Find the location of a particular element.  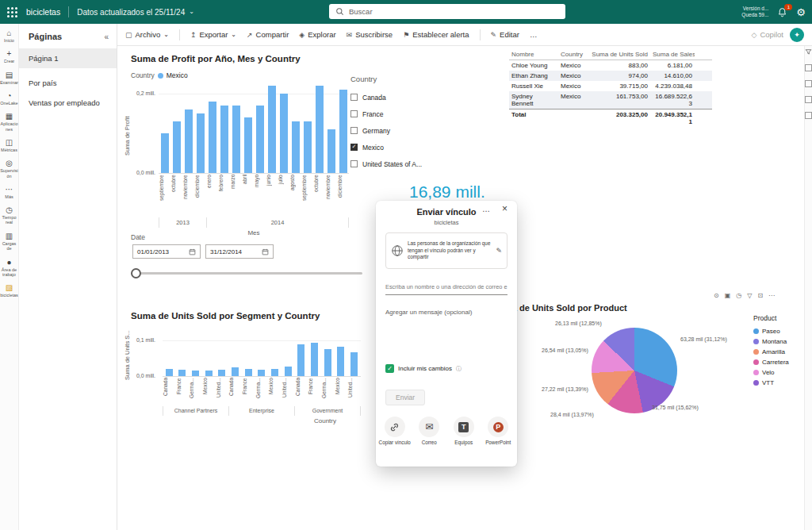

legend-item: Amarilla is located at coordinates (771, 352).